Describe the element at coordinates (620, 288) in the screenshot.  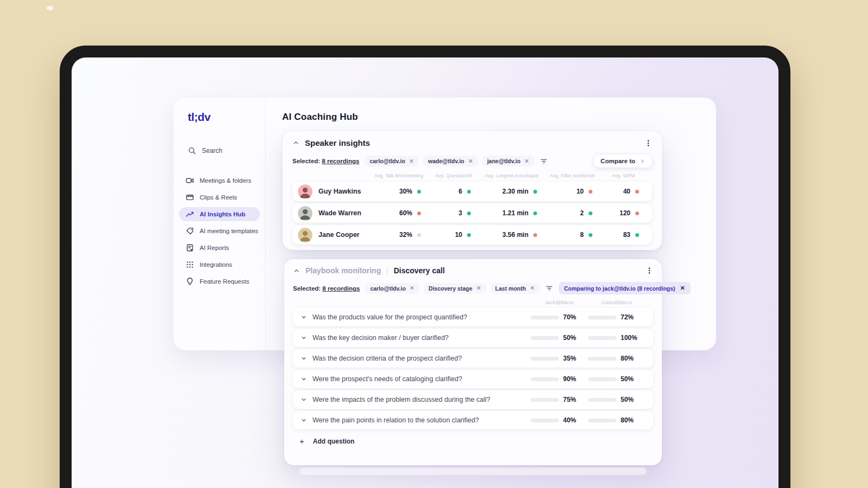
I see `comparing-to-label: Comparing to jack@tldv.io (8 recordings)` at that location.